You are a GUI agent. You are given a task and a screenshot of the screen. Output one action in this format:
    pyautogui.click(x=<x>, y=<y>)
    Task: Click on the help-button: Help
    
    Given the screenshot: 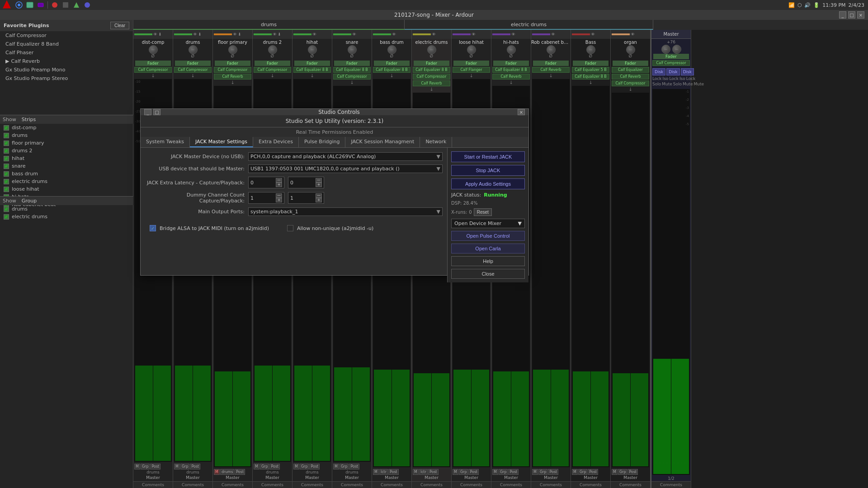 What is the action you would take?
    pyautogui.click(x=488, y=261)
    